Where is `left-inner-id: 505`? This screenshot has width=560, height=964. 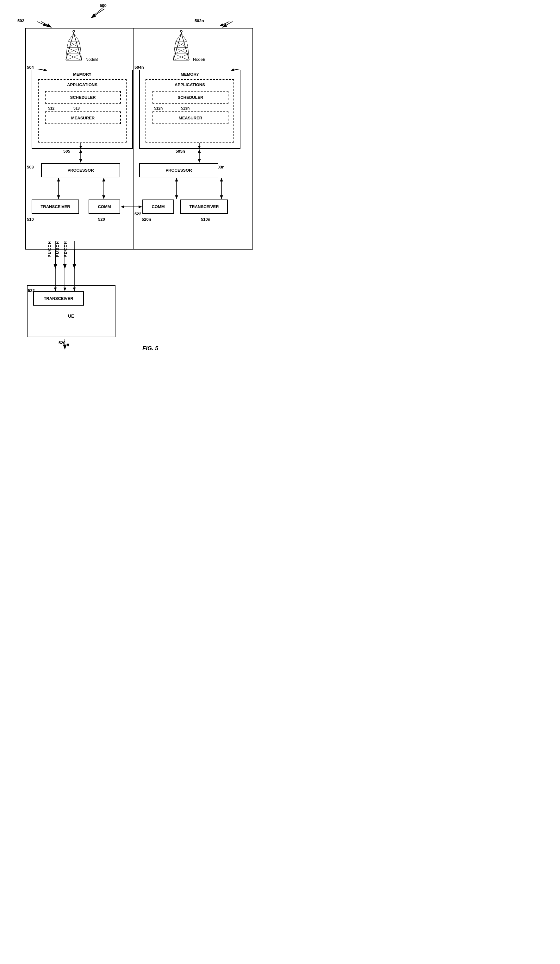
left-inner-id: 505 is located at coordinates (67, 151).